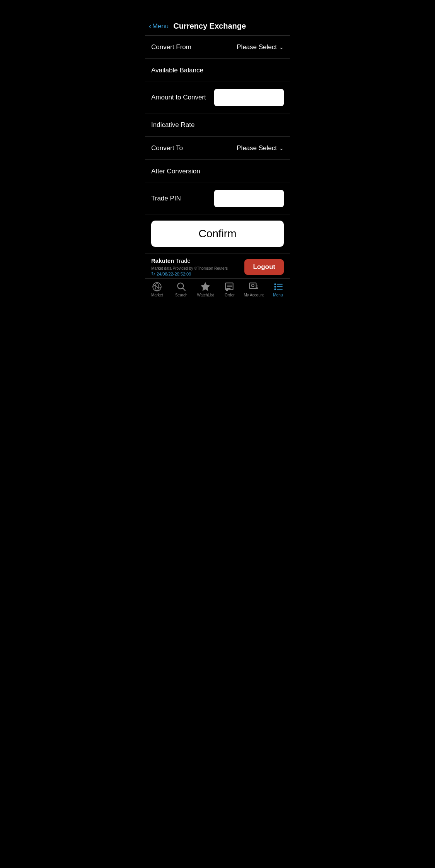 The image size is (435, 868). What do you see at coordinates (230, 289) in the screenshot?
I see `nav-item-order: Order` at bounding box center [230, 289].